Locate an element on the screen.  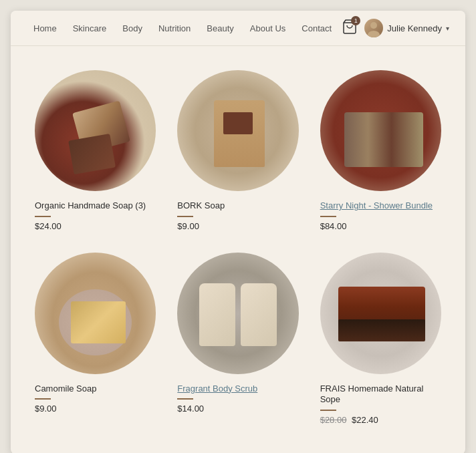
cart-icon: 1 is located at coordinates (350, 28).